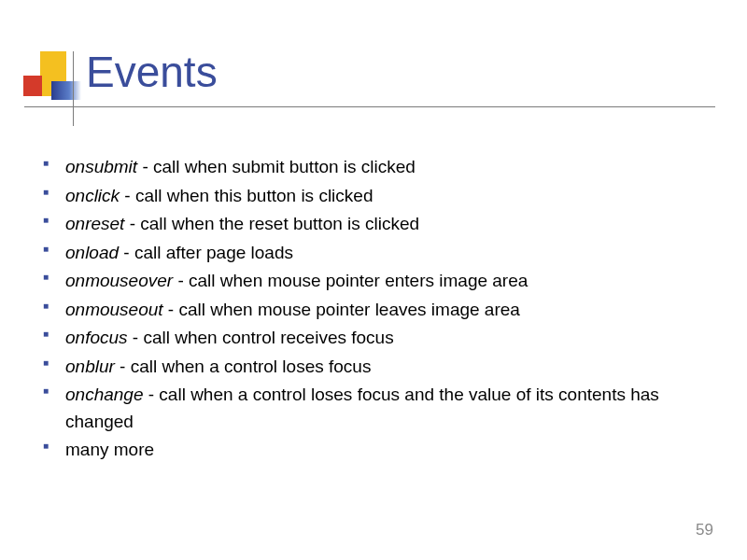 The height and width of the screenshot is (560, 747). What do you see at coordinates (375, 224) in the screenshot?
I see `list-item: onreset - call when the reset button is …` at bounding box center [375, 224].